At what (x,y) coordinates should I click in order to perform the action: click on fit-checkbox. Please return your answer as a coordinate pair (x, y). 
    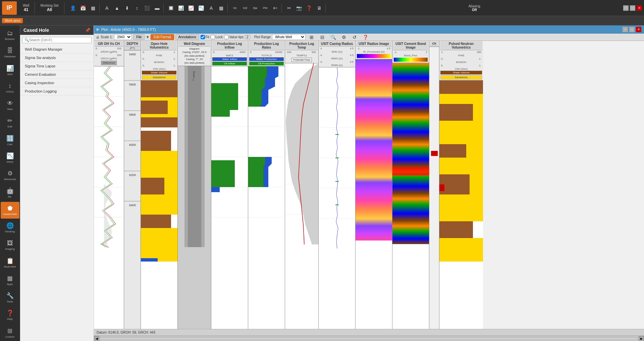
    Looking at the image, I should click on (203, 37).